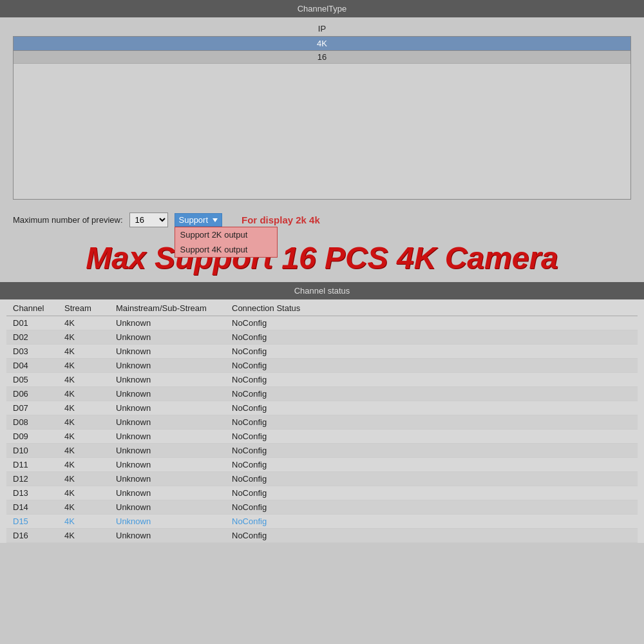  What do you see at coordinates (322, 422) in the screenshot?
I see `table-row: D08 4K Unknown NoConfig` at bounding box center [322, 422].